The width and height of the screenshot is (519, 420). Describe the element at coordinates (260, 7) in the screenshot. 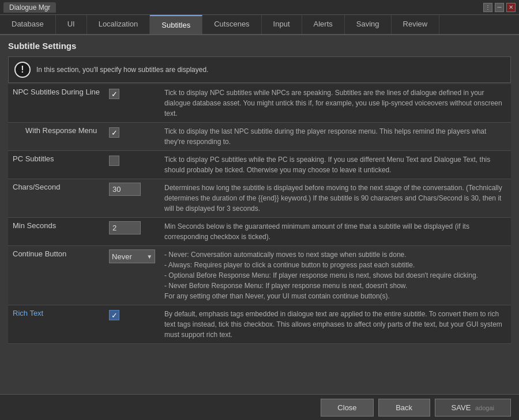

I see `title-bar: Dialogue Mgr ⋮ ─ ✕` at that location.